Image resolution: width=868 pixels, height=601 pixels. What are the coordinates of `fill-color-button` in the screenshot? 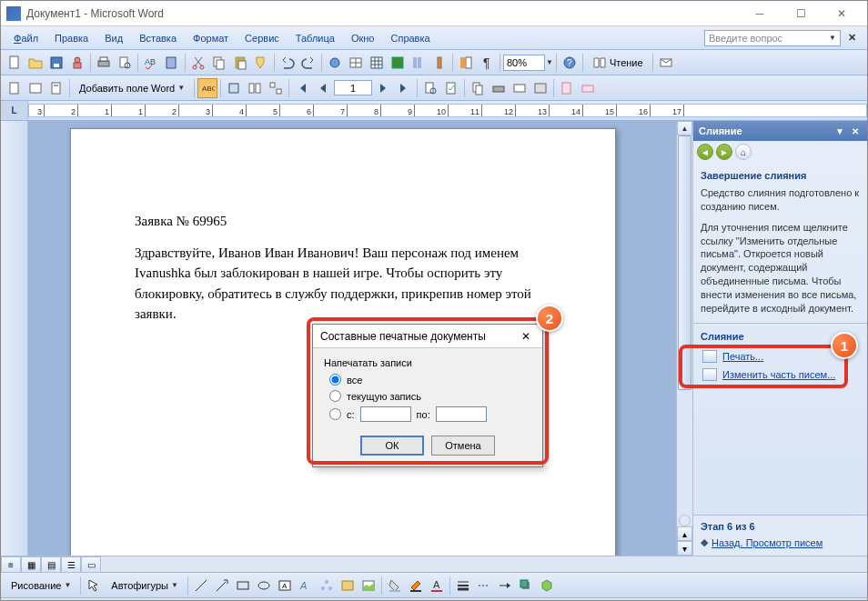 It's located at (395, 586).